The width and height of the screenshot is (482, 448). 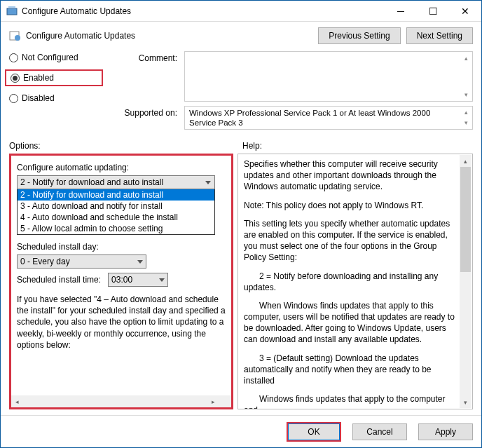 What do you see at coordinates (350, 323) in the screenshot?
I see `help-paragraph: When Windows finds updates that apply to…` at bounding box center [350, 323].